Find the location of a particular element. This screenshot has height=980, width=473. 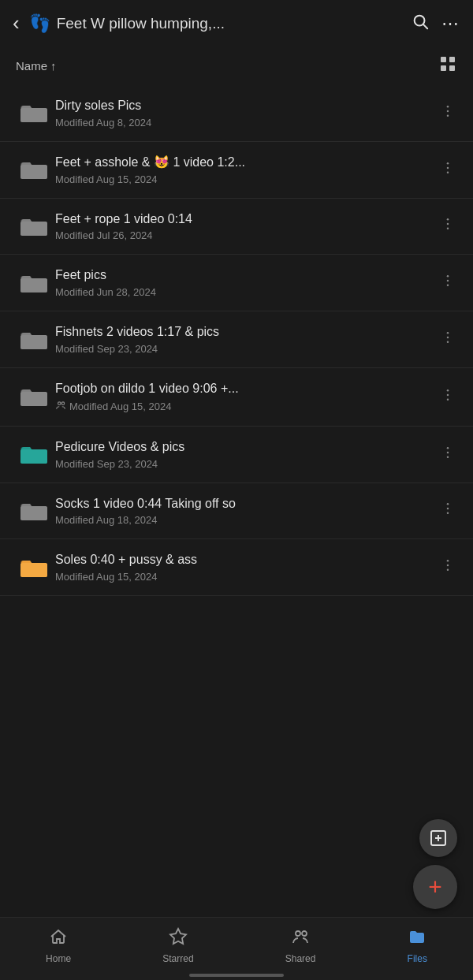

list-item: Dirty soles PicsModified Aug 8, 2024 is located at coordinates (236, 114).